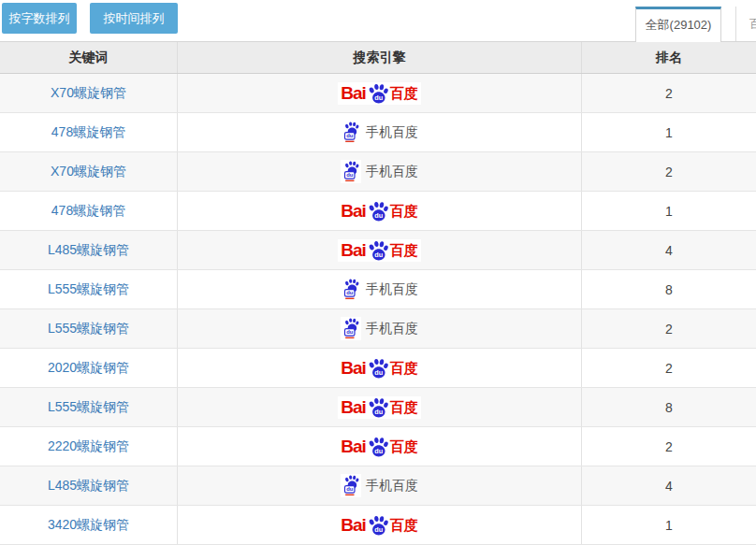 This screenshot has height=545, width=756. Describe the element at coordinates (88, 447) in the screenshot. I see `keyword-link: 2220螺旋钢管` at that location.